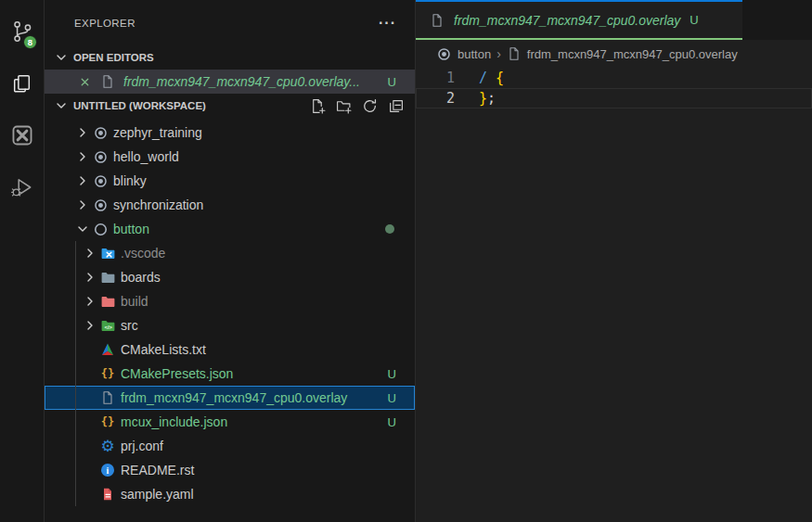 The height and width of the screenshot is (522, 812). Describe the element at coordinates (141, 277) in the screenshot. I see `tree-item-label: boards` at that location.